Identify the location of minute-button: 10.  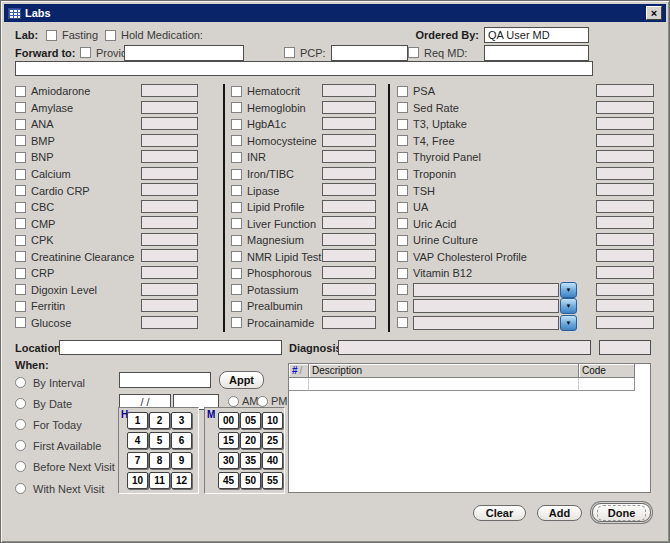
(272, 420).